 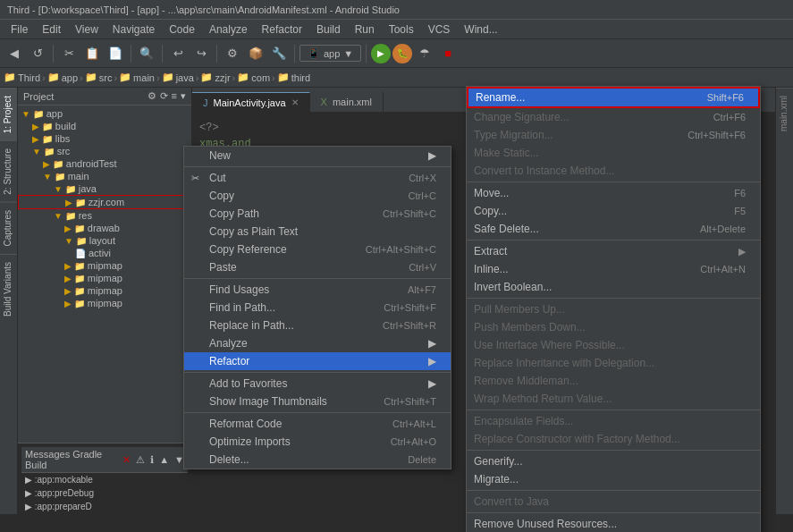 What do you see at coordinates (329, 30) in the screenshot?
I see `menu-build: Build` at bounding box center [329, 30].